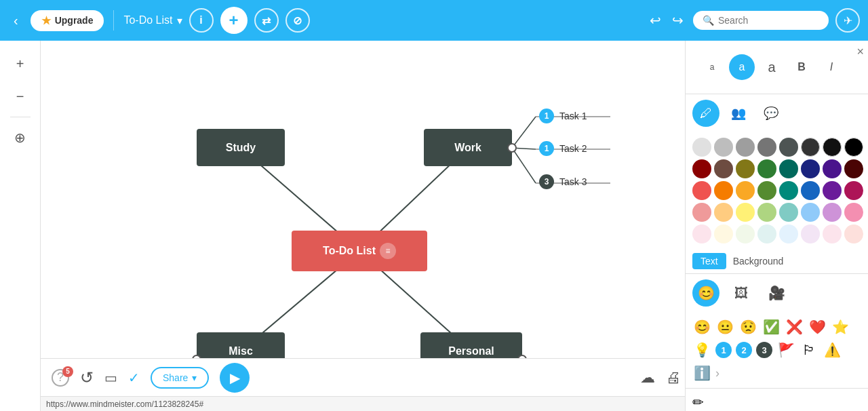 The width and height of the screenshot is (868, 411). What do you see at coordinates (771, 327) in the screenshot?
I see `emoji-check: ✅` at bounding box center [771, 327].